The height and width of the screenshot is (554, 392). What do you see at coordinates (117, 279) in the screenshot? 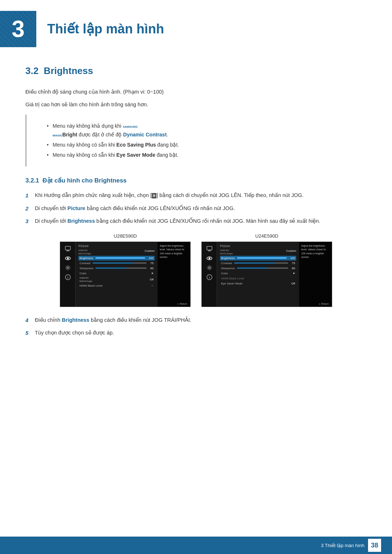
I see `osd-item-angle-1: SAMSUNGMAGICAngle Off` at bounding box center [117, 279].